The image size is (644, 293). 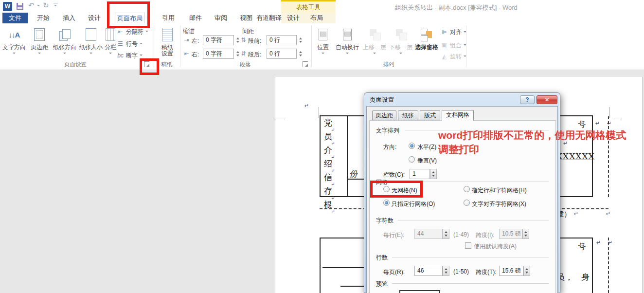 I want to click on radio-line-grid-only-label: 只指定行网格(O), so click(x=413, y=204).